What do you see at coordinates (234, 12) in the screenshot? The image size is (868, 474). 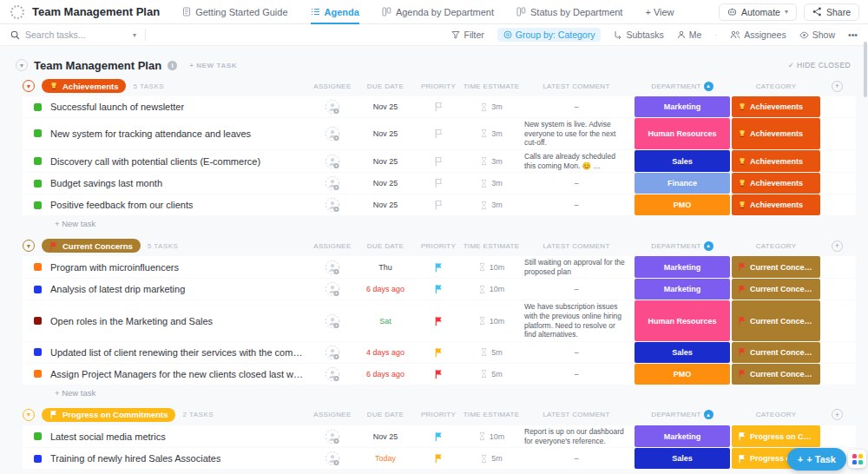 I see `tab-getting-started-guide: Getting Started Guide` at bounding box center [234, 12].